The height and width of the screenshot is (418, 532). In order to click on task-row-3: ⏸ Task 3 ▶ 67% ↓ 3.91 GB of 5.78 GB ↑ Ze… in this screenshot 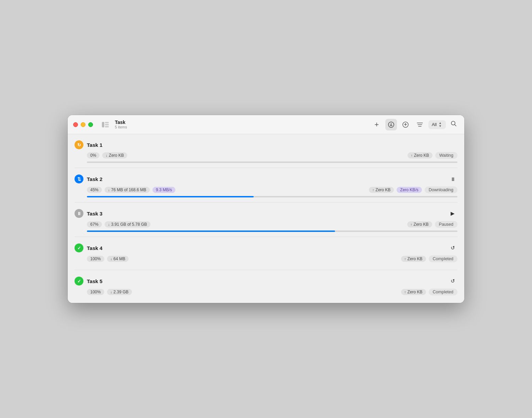, I will do `click(266, 220)`.